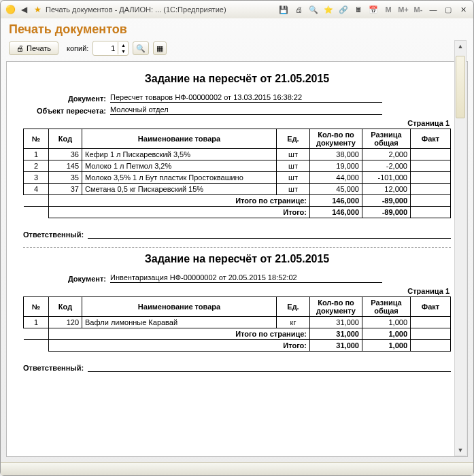 The height and width of the screenshot is (476, 474). I want to click on preview-icon: 🔍, so click(314, 10).